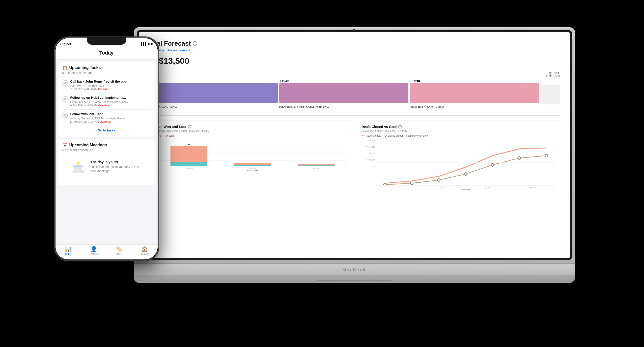 The height and width of the screenshot is (347, 644). What do you see at coordinates (106, 118) in the screenshot?
I see `task-item: Follow with PBS Tech • Anthony Yearwood,…` at bounding box center [106, 118].